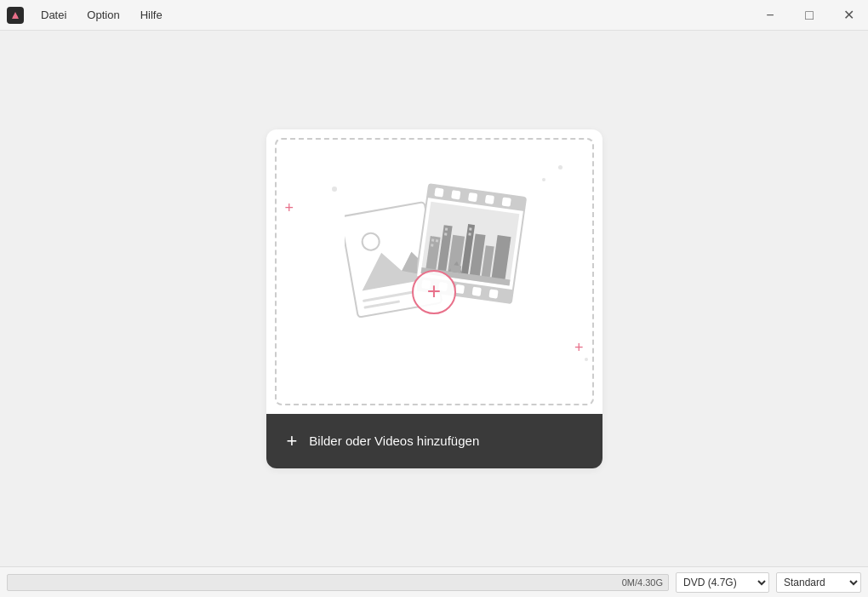 The image size is (868, 597). What do you see at coordinates (54, 15) in the screenshot?
I see `menu-file: Datei` at bounding box center [54, 15].